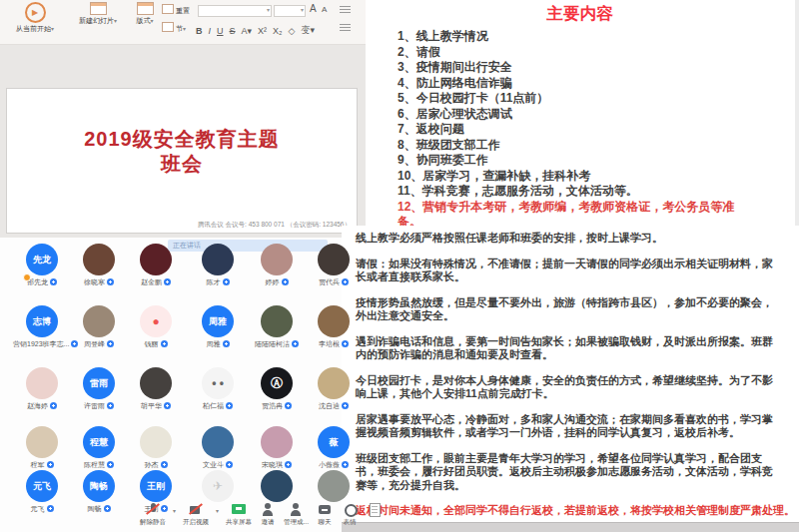  I want to click on content-list-item: 7、返校问题, so click(595, 130).